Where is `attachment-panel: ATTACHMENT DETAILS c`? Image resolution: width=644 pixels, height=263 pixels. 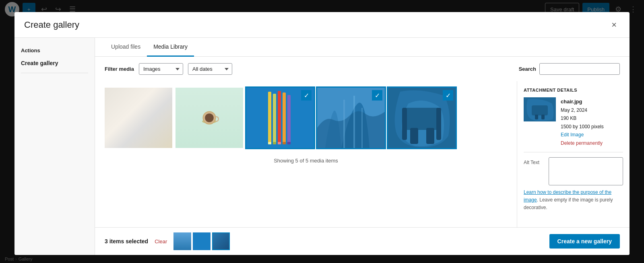 attachment-panel: ATTACHMENT DETAILS c is located at coordinates (573, 154).